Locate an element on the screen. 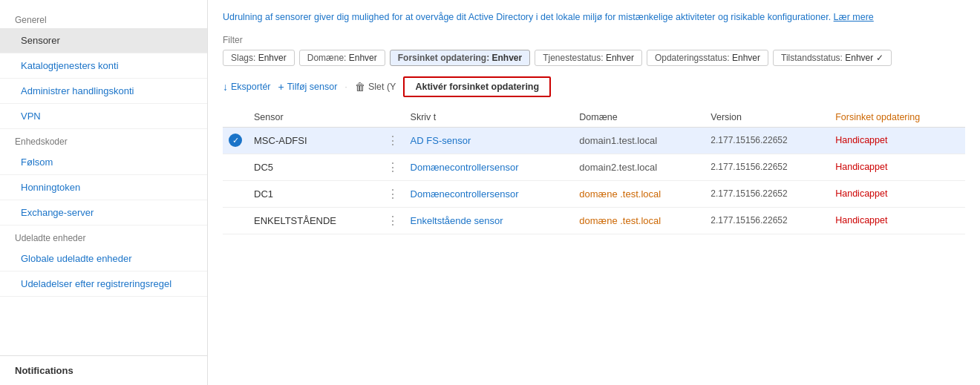 This screenshot has width=980, height=385. delete-button: 🗑 Slet (Y is located at coordinates (376, 87).